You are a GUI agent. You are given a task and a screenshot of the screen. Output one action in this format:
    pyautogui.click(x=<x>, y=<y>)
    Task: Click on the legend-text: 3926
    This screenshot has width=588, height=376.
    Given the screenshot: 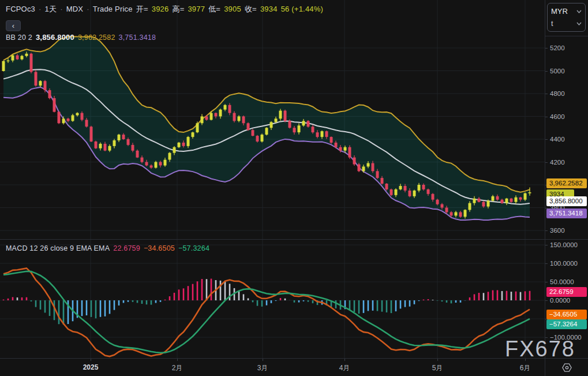 What is the action you would take?
    pyautogui.click(x=160, y=9)
    